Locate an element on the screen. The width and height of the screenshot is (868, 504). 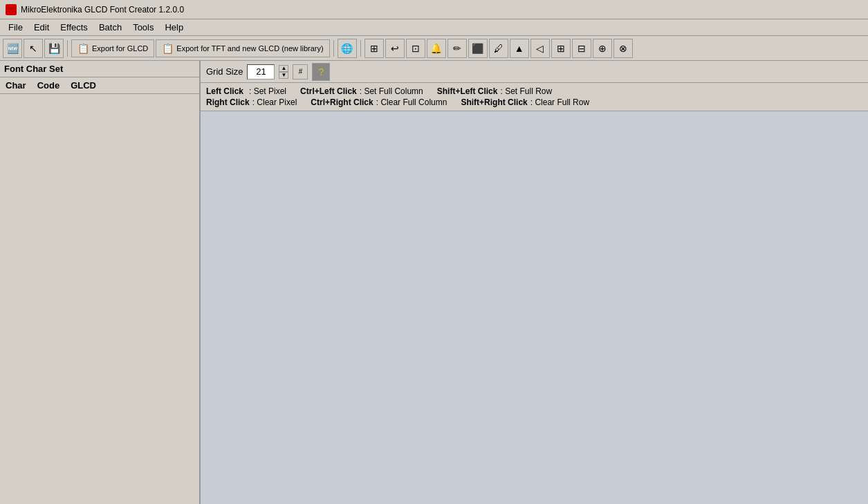
menu-batch: Batch is located at coordinates (111, 28).